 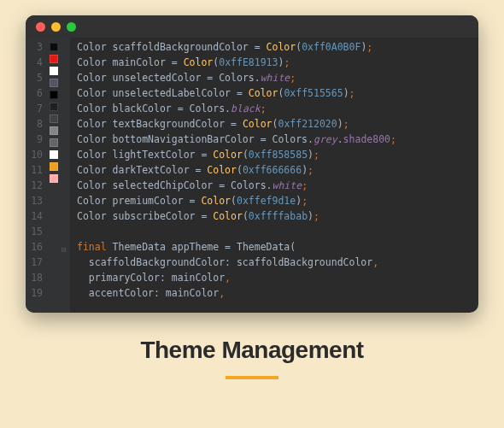 What do you see at coordinates (37, 108) in the screenshot?
I see `line-number: 7` at bounding box center [37, 108].